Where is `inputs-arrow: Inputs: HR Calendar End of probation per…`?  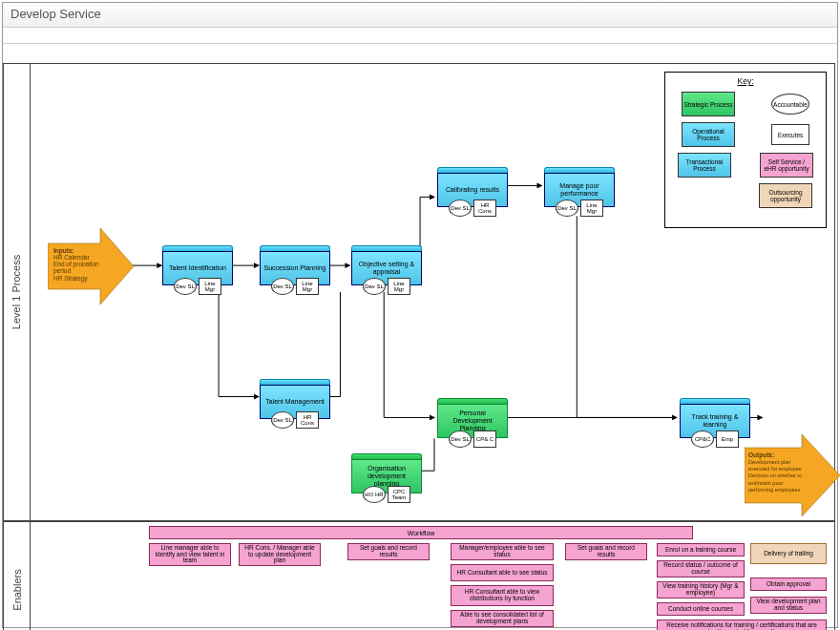 inputs-arrow: Inputs: HR Calendar End of probation per… is located at coordinates (91, 266).